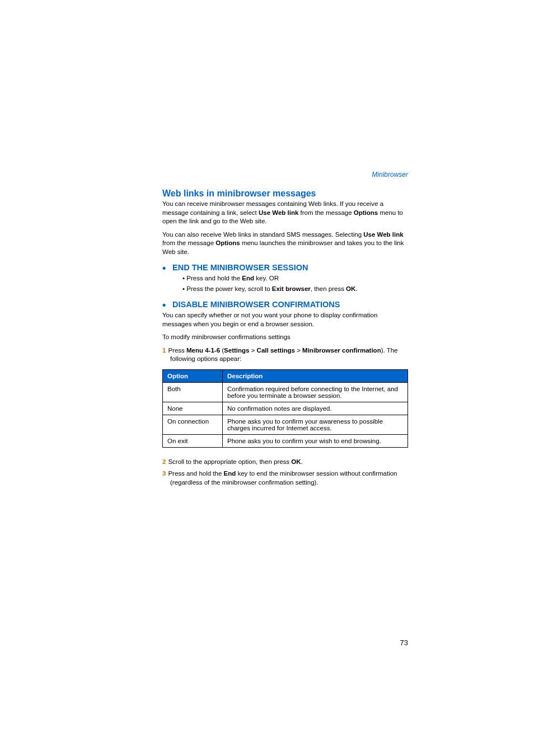  I want to click on text: key. OR, so click(266, 278).